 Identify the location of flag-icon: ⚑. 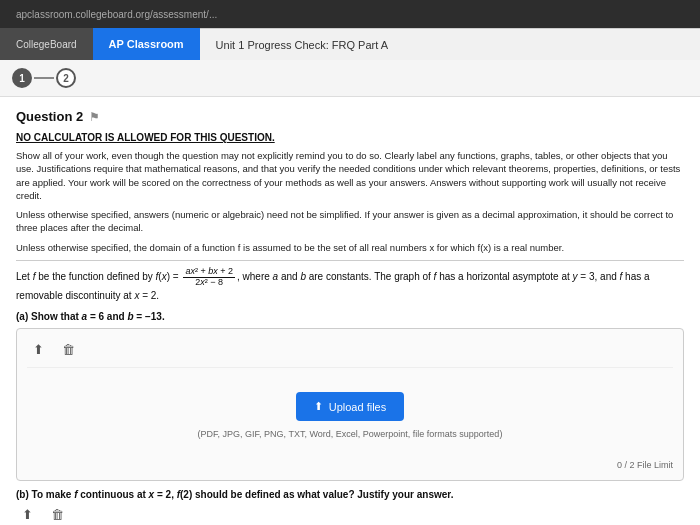
(94, 117).